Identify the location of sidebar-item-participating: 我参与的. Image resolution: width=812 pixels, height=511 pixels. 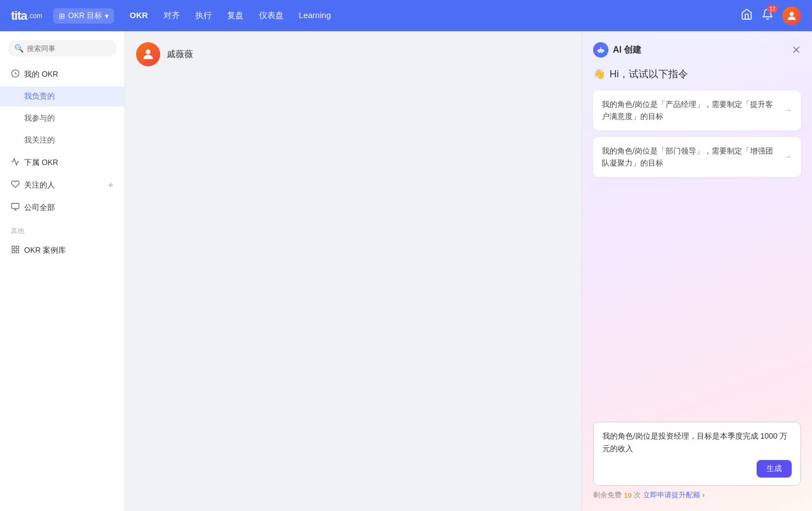
(63, 118).